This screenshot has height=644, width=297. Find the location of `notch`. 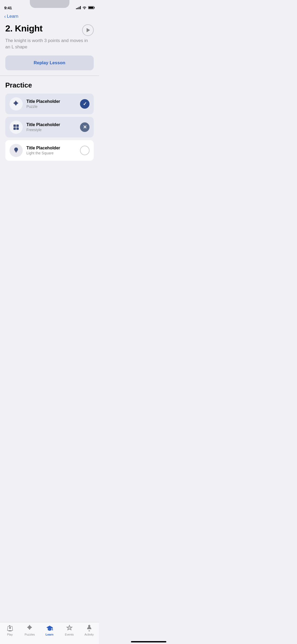

notch is located at coordinates (50, 4).